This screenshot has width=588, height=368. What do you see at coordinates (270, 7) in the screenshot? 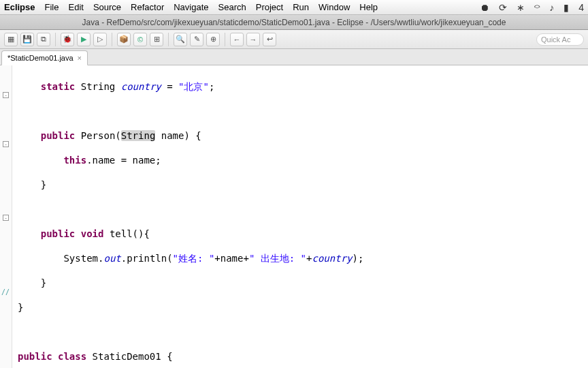
I see `menu-project: Project` at bounding box center [270, 7].